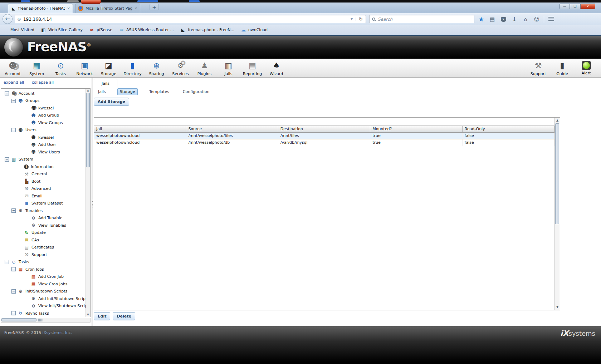 This screenshot has height=364, width=601. What do you see at coordinates (588, 6) in the screenshot?
I see `close-button: ✕` at bounding box center [588, 6].